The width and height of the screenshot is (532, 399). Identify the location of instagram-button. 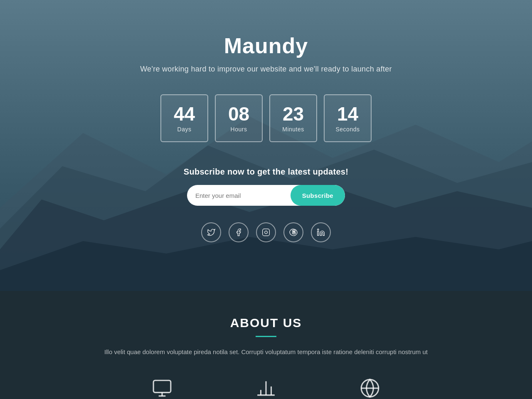
(266, 232).